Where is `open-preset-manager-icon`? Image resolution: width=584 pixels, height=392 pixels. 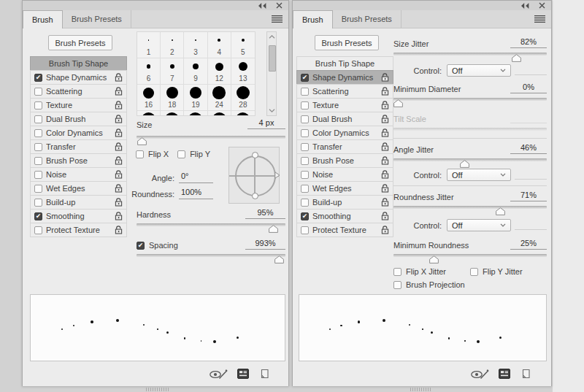 open-preset-manager-icon is located at coordinates (504, 374).